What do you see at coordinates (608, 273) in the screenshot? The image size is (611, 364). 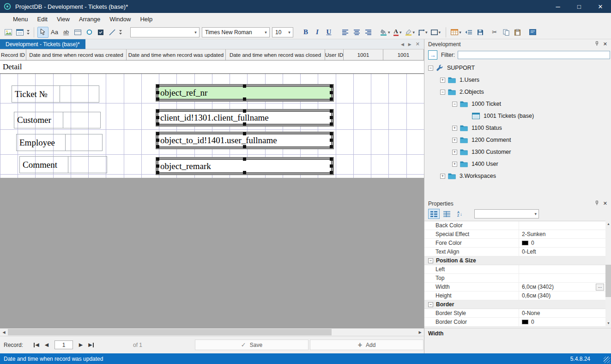 I see `properties-vertical-scrollbar: ▲ ▼` at bounding box center [608, 273].